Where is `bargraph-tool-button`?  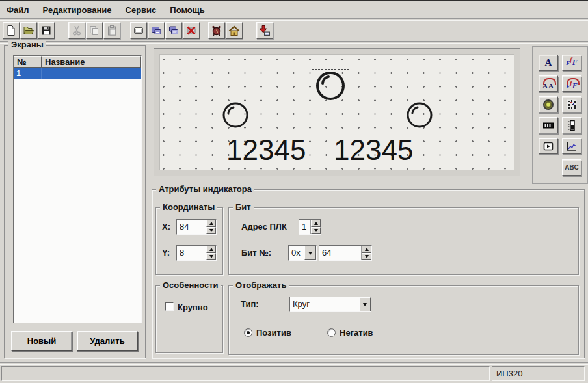 bargraph-tool-button is located at coordinates (572, 125).